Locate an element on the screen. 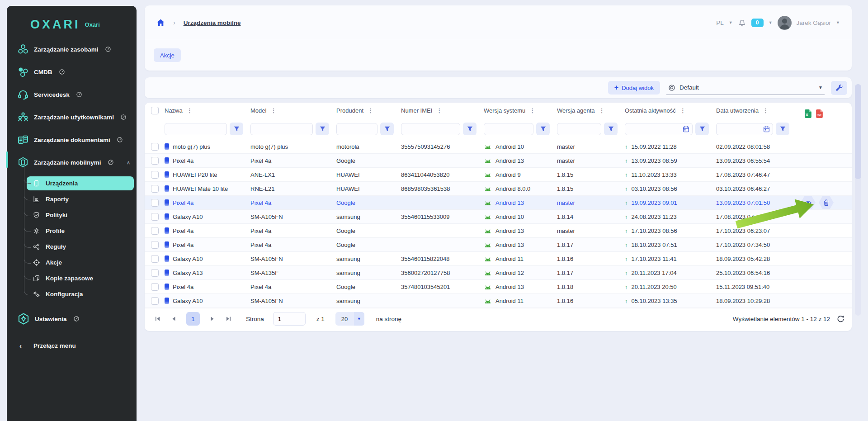 This screenshot has height=421, width=868. submenu-item: Reguły is located at coordinates (80, 247).